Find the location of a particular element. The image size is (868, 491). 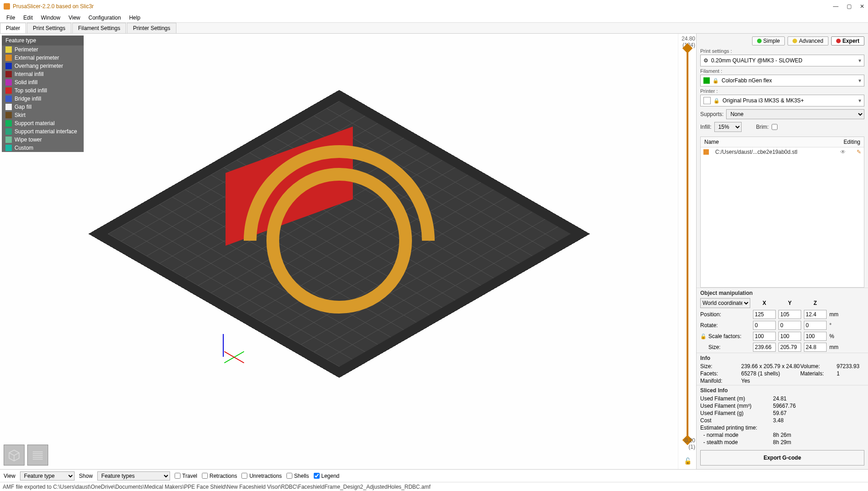

info-manifold-value: Yes is located at coordinates (771, 381).